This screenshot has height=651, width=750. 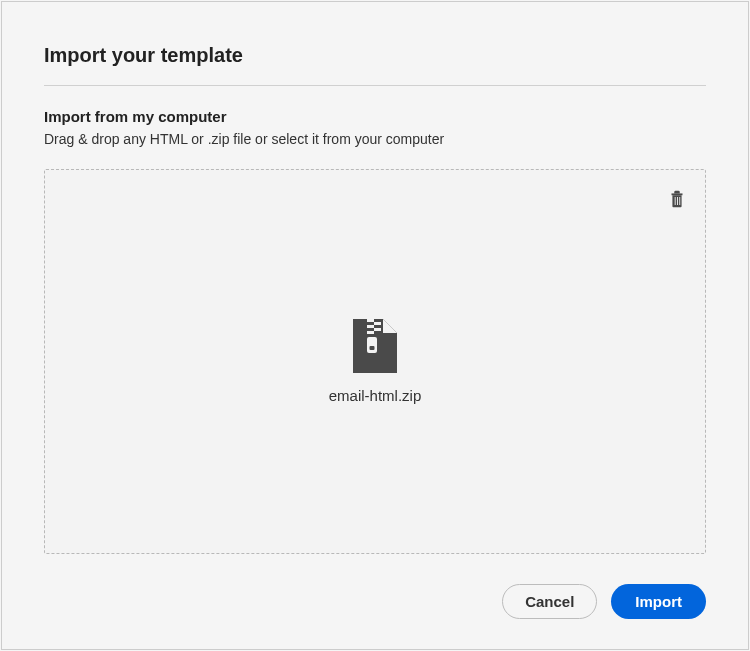 I want to click on delete-file-button, so click(x=677, y=198).